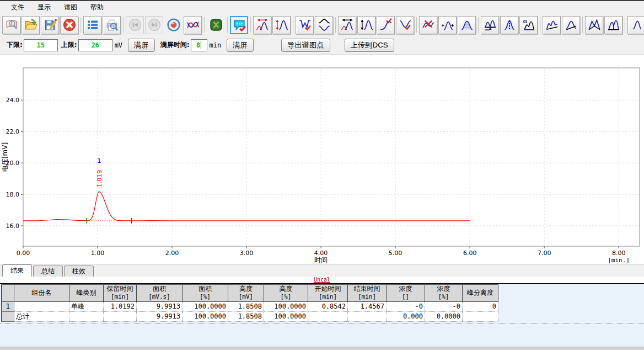 Image resolution: width=644 pixels, height=350 pixels. Describe the element at coordinates (11, 25) in the screenshot. I see `preview-report-icon` at that location.